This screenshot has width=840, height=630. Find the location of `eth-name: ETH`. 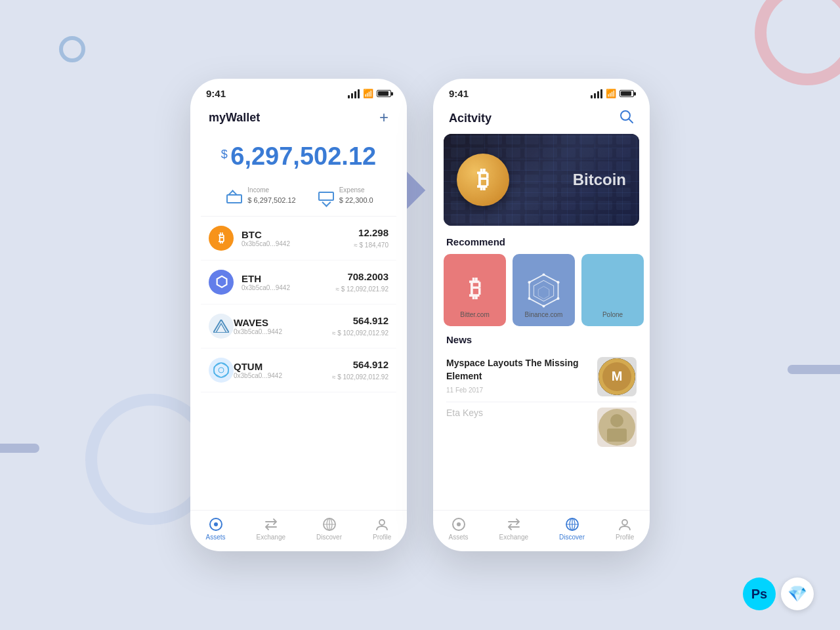

eth-name: ETH is located at coordinates (289, 278).